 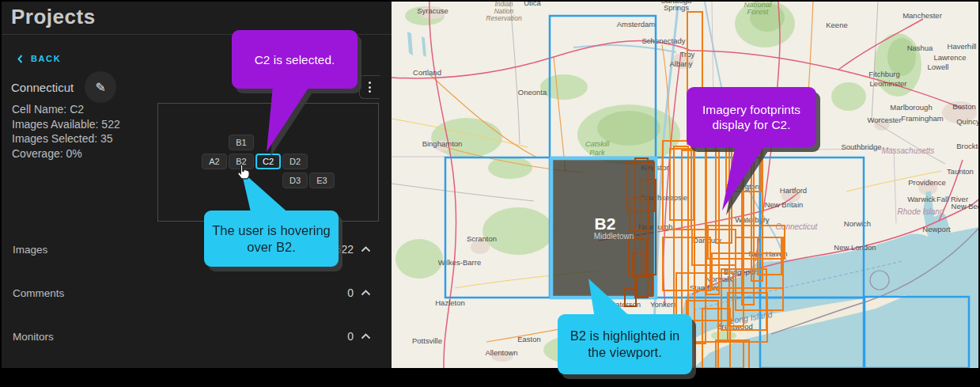 I want to click on map-label: Taunton, so click(x=960, y=171).